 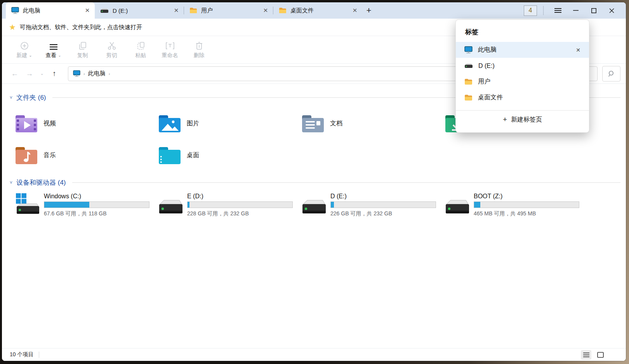 I want to click on drive-item-d: E (D:) 228 GB 可用，共 232 GB, so click(x=229, y=209).